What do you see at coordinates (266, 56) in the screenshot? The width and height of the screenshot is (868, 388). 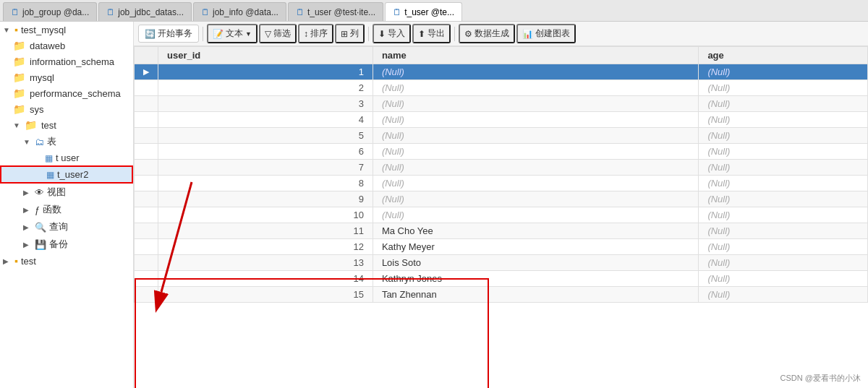 I see `col-user_id: user_id` at bounding box center [266, 56].